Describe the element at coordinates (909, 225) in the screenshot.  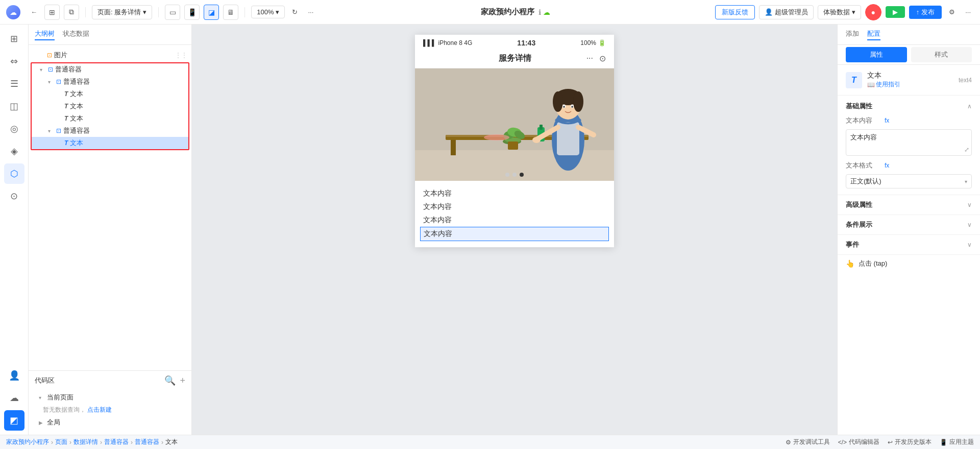
I see `conditional-section: 条件展示 ∨` at that location.